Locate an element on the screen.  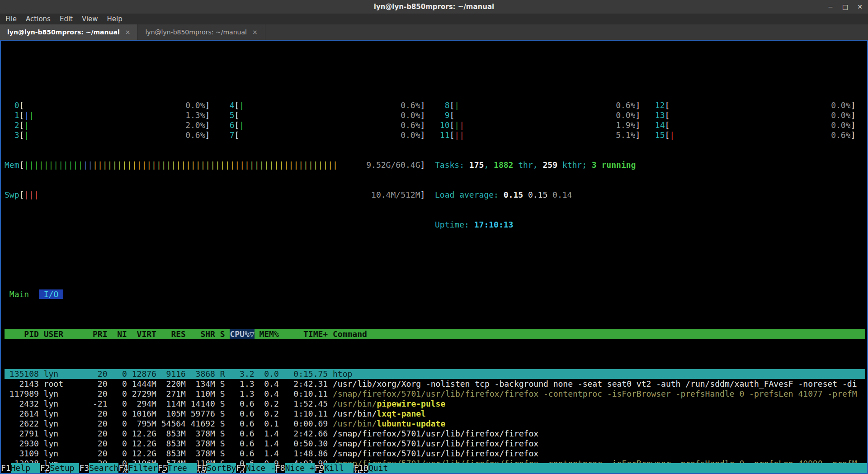
close-button: ✕ is located at coordinates (860, 7).